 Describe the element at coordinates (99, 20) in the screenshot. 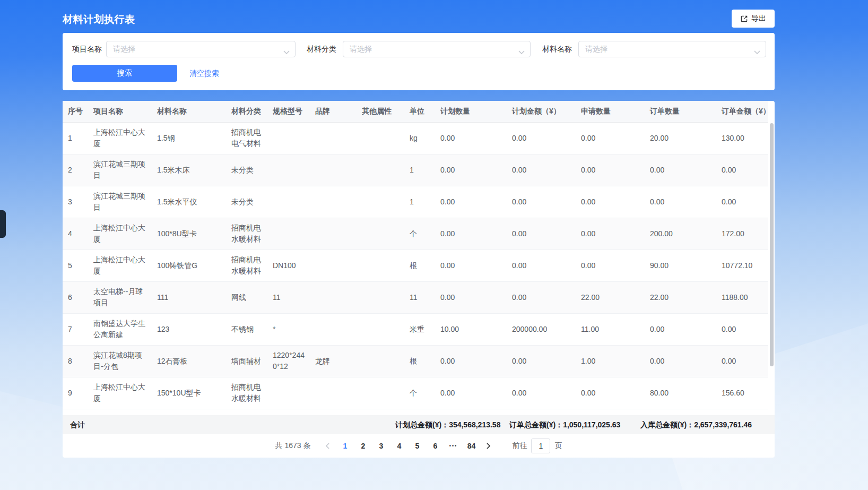

I see `page-title: 材料计划执行表` at that location.